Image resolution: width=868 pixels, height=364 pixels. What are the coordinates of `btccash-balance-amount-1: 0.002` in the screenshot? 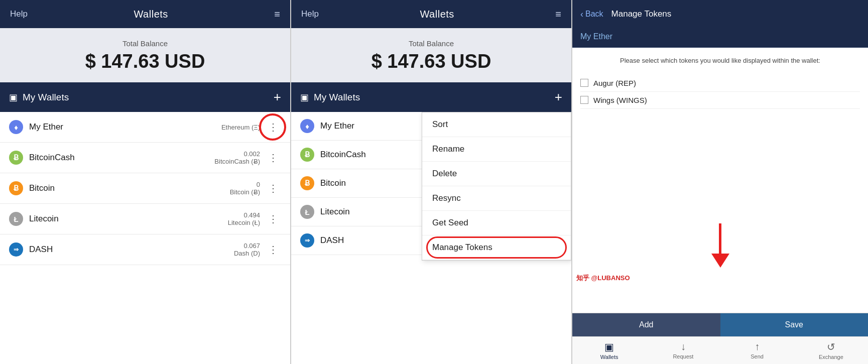 It's located at (237, 154).